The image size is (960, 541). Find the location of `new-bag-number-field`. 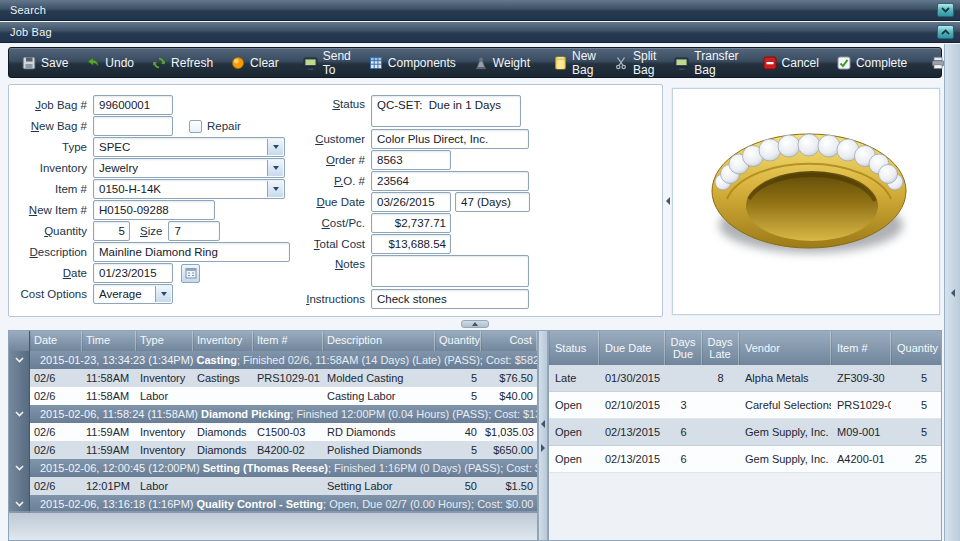

new-bag-number-field is located at coordinates (133, 126).